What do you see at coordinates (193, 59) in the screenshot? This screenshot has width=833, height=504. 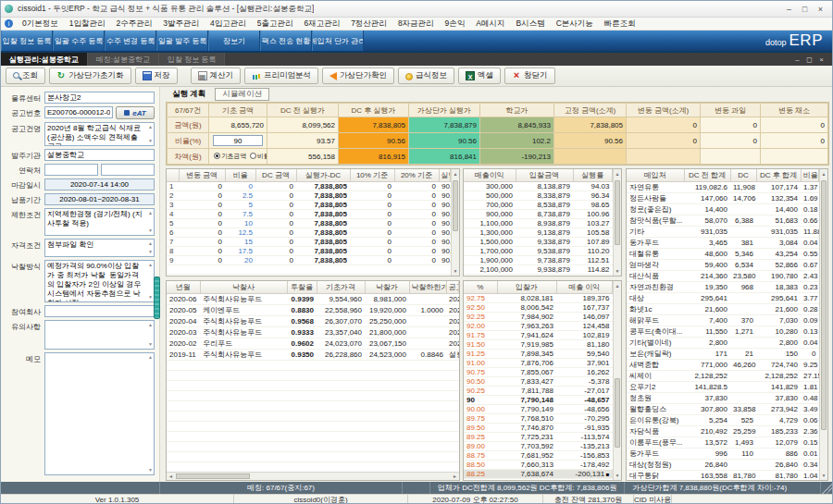 I see `mdi-tab: 입찰 정보 등록` at bounding box center [193, 59].